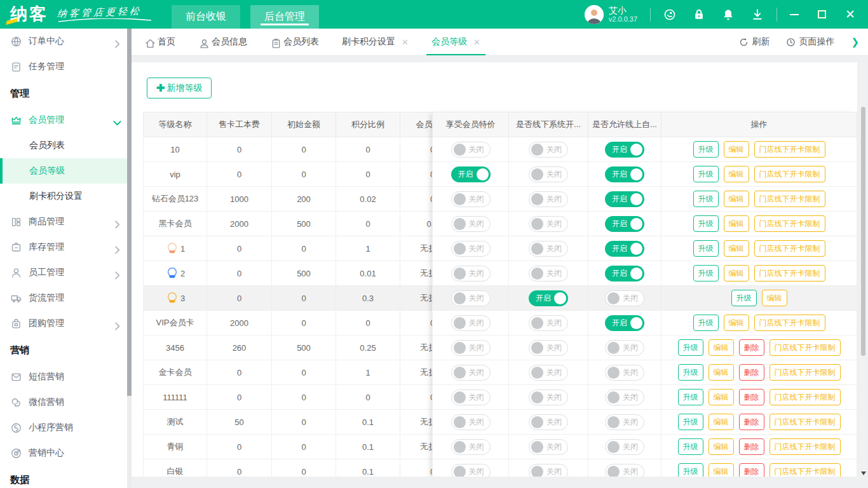  Describe the element at coordinates (471, 174) in the screenshot. I see `toggle-special-price-on: 开启` at that location.